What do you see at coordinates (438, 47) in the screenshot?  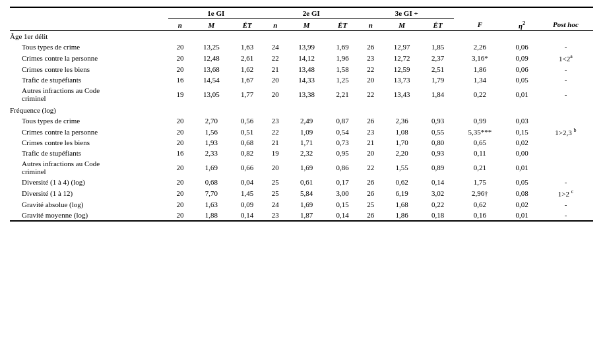 I see `data-cell: 1,85` at bounding box center [438, 47].